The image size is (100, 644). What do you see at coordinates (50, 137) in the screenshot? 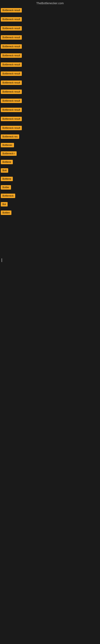
I see `list-item: Bottleneck res` at bounding box center [50, 137].